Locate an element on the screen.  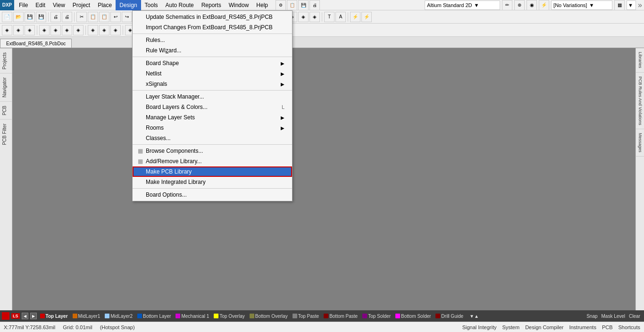
layer-bottom-overlay: Bottom Overlay is located at coordinates (269, 316).